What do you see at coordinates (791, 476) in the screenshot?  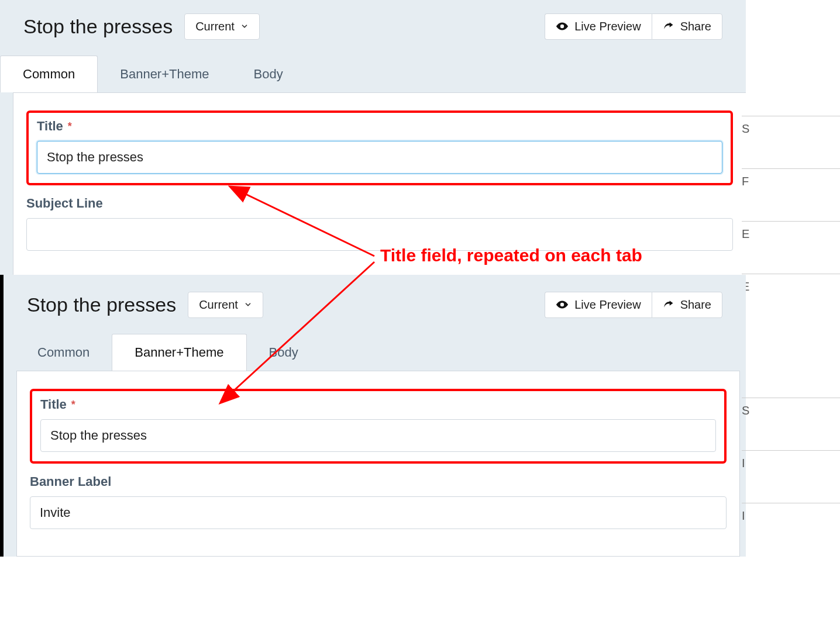 I see `right-sidebar-sliver: S I I` at bounding box center [791, 476].